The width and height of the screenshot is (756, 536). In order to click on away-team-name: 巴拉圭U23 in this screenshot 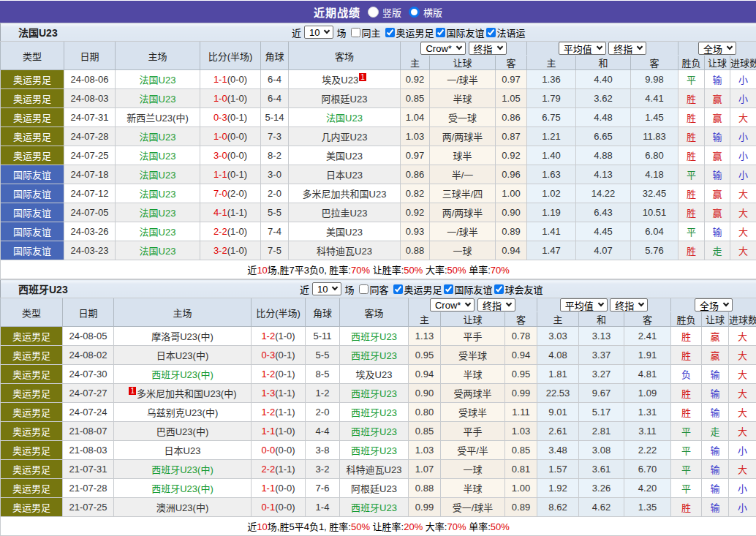, I will do `click(345, 214)`.